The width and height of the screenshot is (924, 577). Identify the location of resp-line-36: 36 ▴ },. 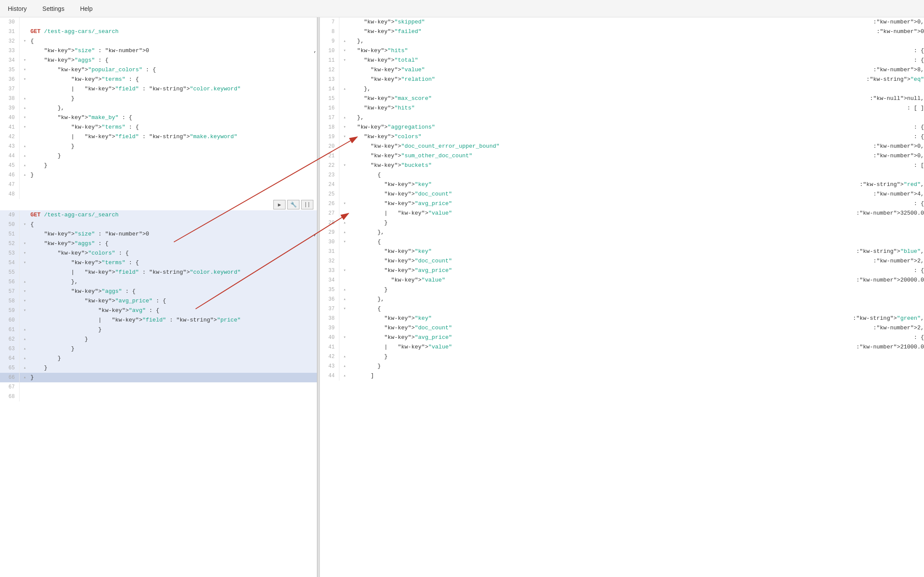
(622, 299).